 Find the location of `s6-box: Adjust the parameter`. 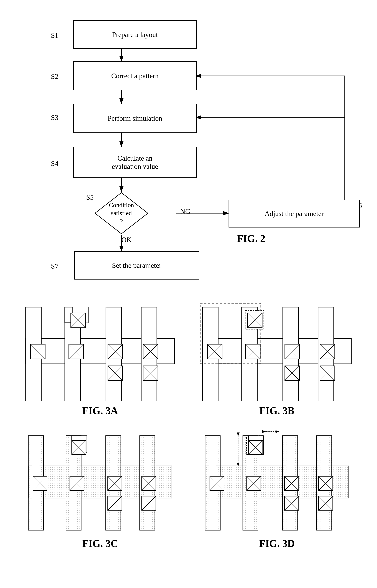

s6-box: Adjust the parameter is located at coordinates (294, 214).